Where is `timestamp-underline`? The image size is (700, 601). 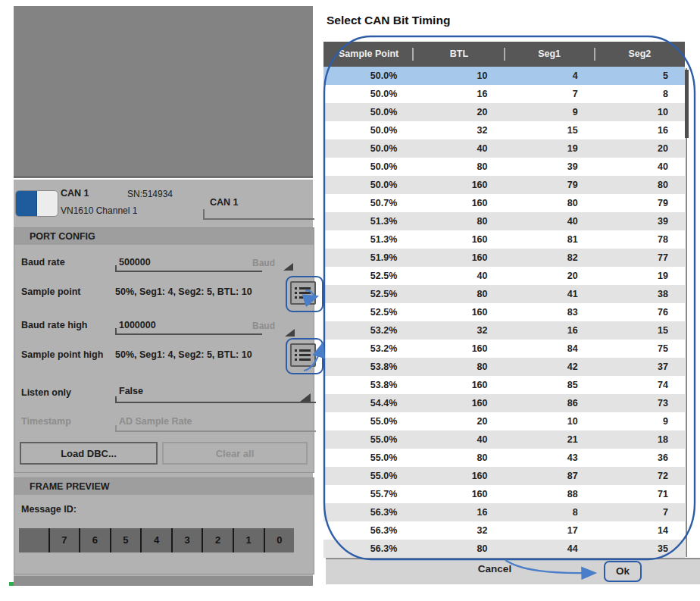
timestamp-underline is located at coordinates (215, 429).